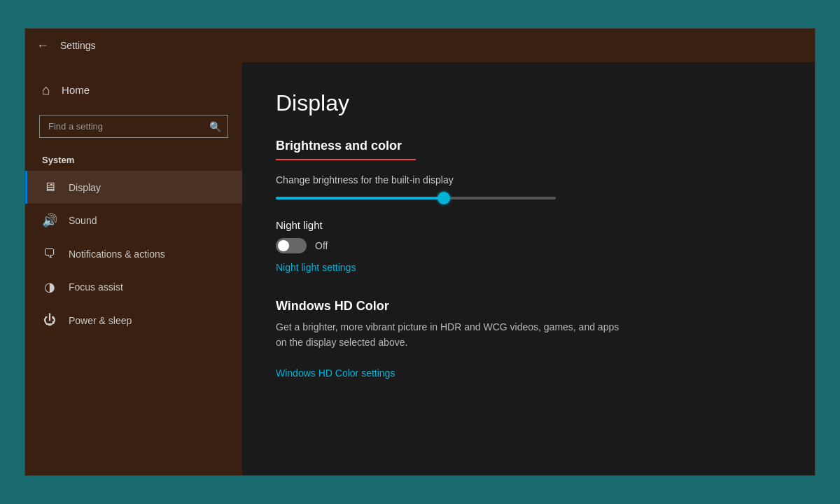 This screenshot has height=504, width=840. Describe the element at coordinates (117, 254) in the screenshot. I see `nav-notifications-label: Notifications & actions` at that location.